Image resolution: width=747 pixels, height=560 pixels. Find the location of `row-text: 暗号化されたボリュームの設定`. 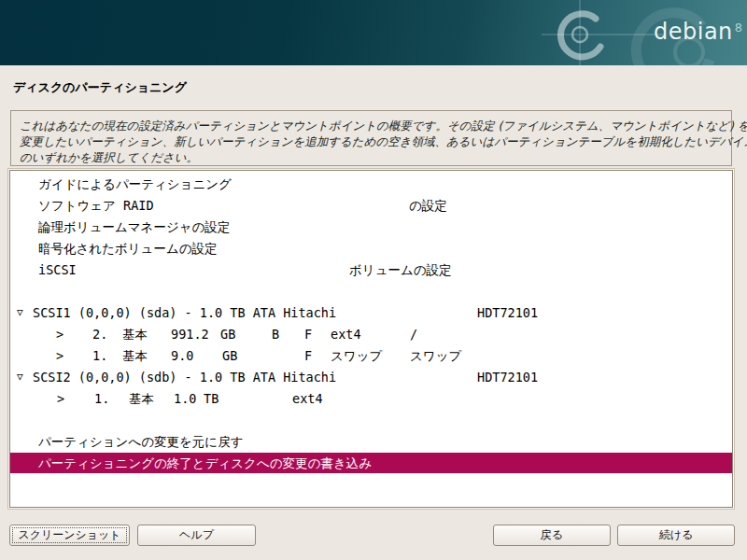

row-text: 暗号化されたボリュームの設定 is located at coordinates (128, 248).